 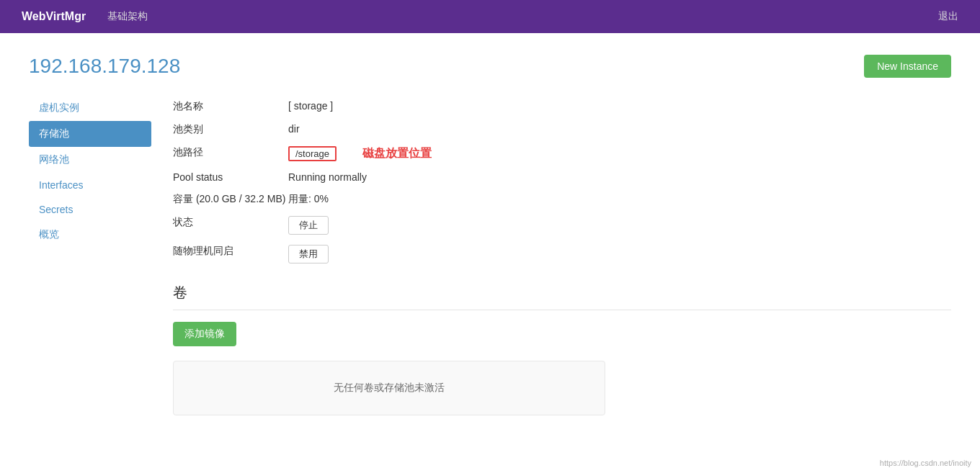 I want to click on label-pool-path: 池路径, so click(x=231, y=153).